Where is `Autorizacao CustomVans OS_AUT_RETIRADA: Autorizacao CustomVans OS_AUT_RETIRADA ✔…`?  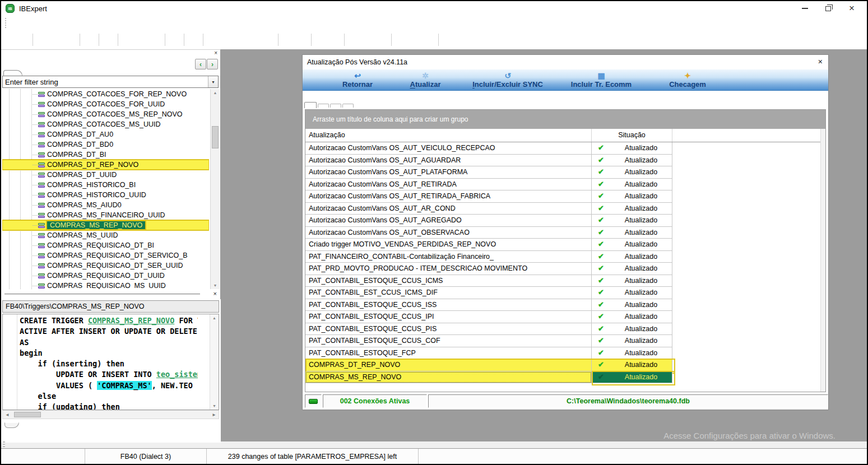
Autorizacao CustomVans OS_AUT_RETIRADA: Autorizacao CustomVans OS_AUT_RETIRADA ✔… is located at coordinates (565, 185).